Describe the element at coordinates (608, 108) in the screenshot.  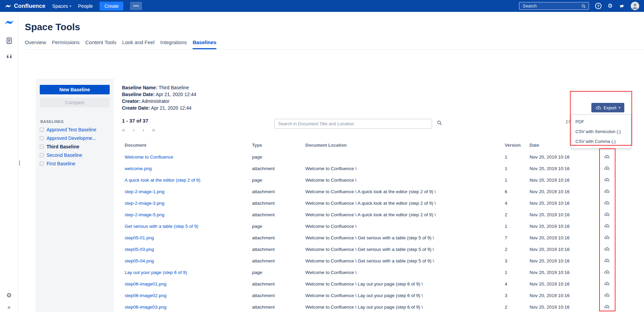
I see `export-button: Export ▾` at that location.